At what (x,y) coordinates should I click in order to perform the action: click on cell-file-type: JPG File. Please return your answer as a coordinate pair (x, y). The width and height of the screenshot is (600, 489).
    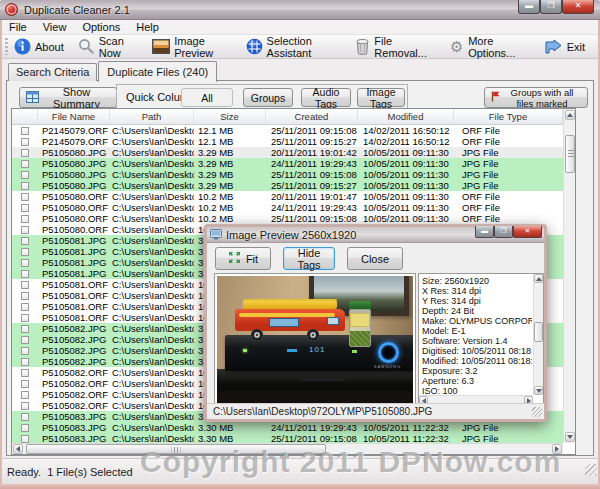
    Looking at the image, I should click on (508, 438).